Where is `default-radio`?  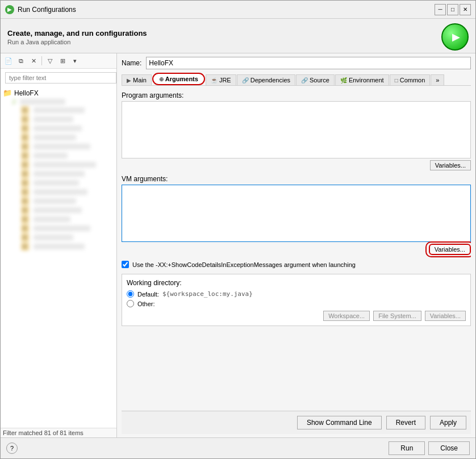
default-radio is located at coordinates (131, 294).